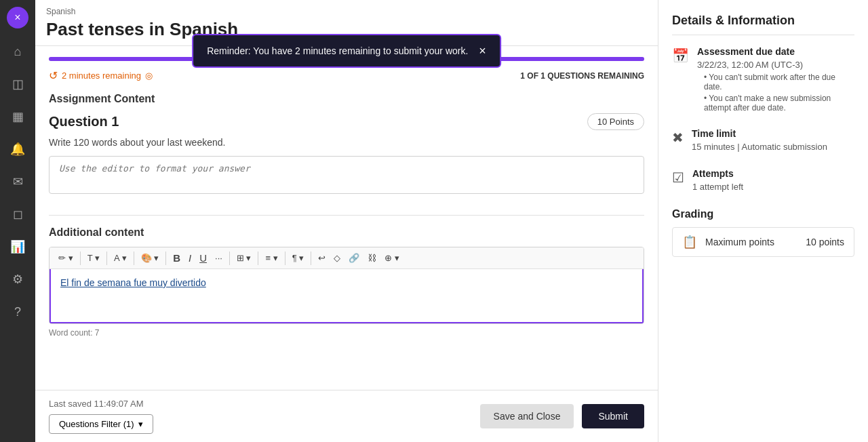 This screenshot has height=442, width=868. Describe the element at coordinates (203, 258) in the screenshot. I see `underline-btn: U` at that location.